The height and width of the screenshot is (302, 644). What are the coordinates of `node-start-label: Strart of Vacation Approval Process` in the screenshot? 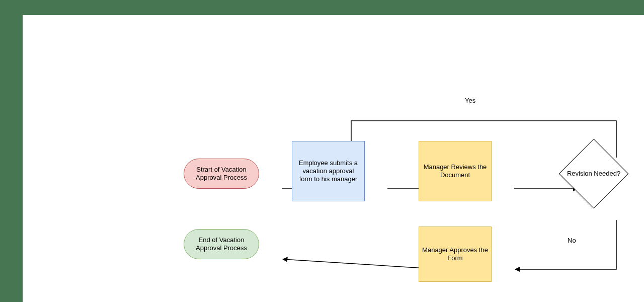 It's located at (221, 174).